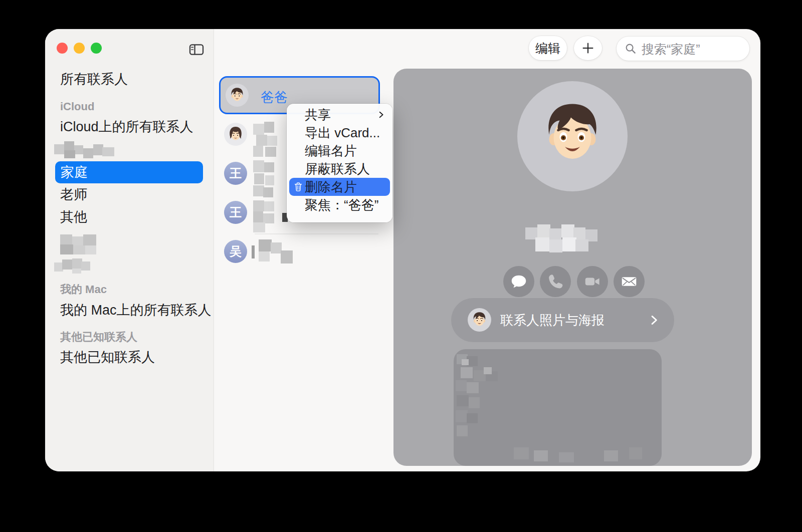 This screenshot has height=532, width=802. What do you see at coordinates (331, 187) in the screenshot?
I see `menu-item-delete-card-label: 删除名片` at bounding box center [331, 187].